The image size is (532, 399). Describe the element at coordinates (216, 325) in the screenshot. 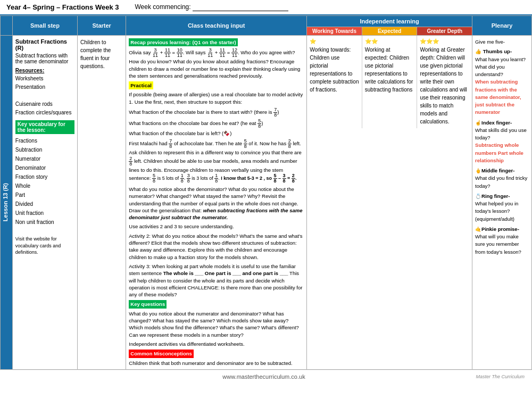

I see `key-questions-text: What do you notice about the numerator a…` at that location.